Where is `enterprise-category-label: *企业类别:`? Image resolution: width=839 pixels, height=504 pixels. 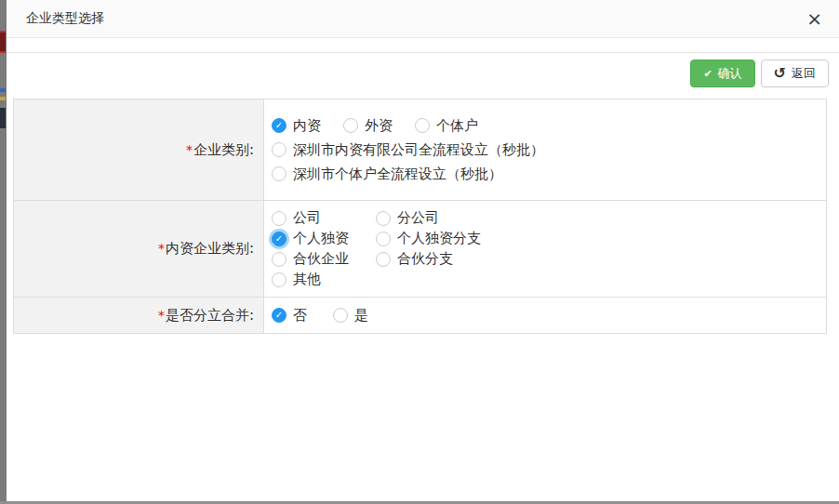 enterprise-category-label: *企业类别: is located at coordinates (140, 151).